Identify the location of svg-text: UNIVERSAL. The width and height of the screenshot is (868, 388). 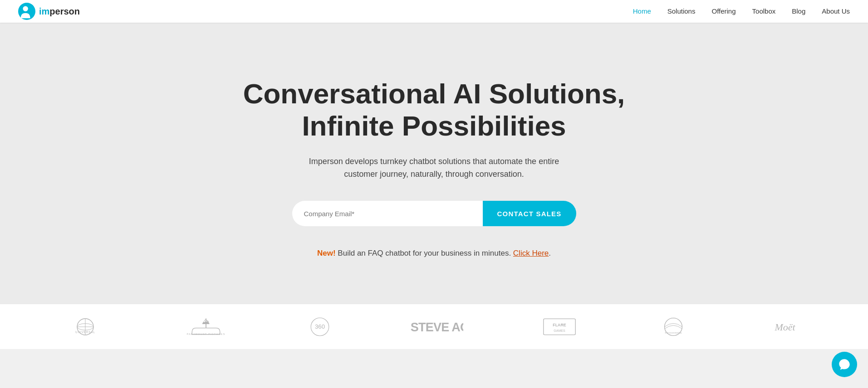
(85, 332).